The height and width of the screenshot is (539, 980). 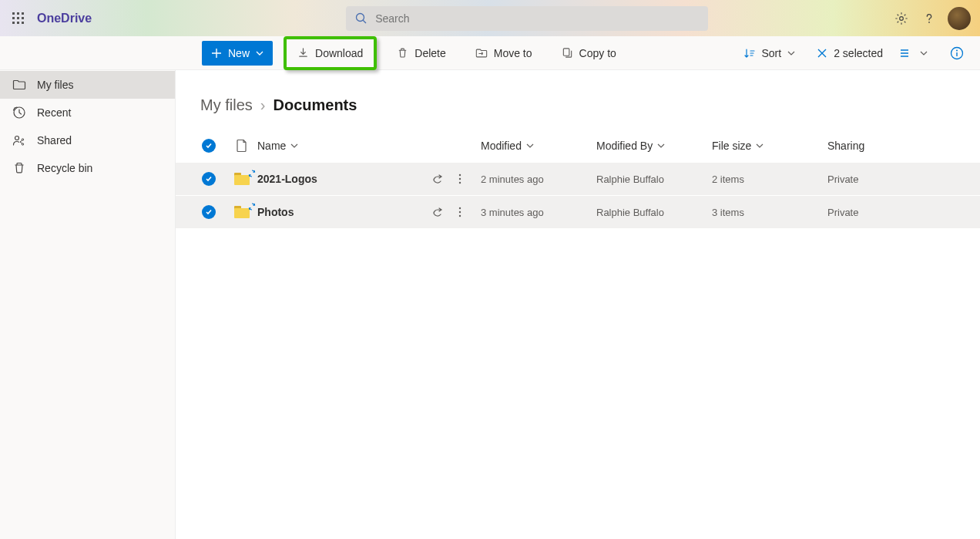 I want to click on select-all-checkbox, so click(x=209, y=146).